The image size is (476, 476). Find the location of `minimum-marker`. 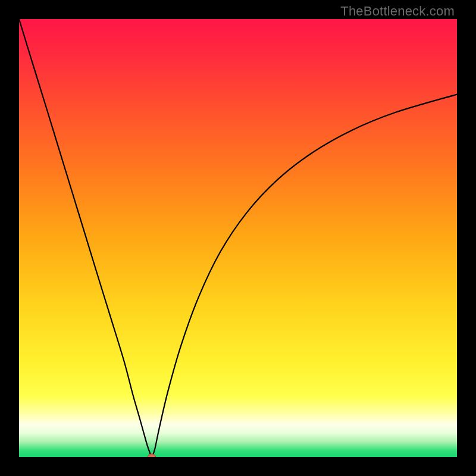

minimum-marker is located at coordinates (151, 456).